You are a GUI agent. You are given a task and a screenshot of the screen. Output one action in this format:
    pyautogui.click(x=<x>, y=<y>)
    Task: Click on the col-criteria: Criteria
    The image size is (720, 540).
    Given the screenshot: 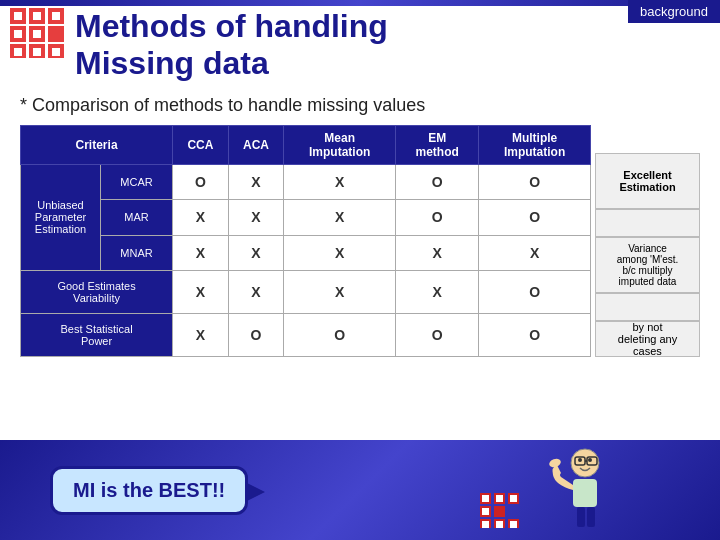 What is the action you would take?
    pyautogui.click(x=97, y=146)
    